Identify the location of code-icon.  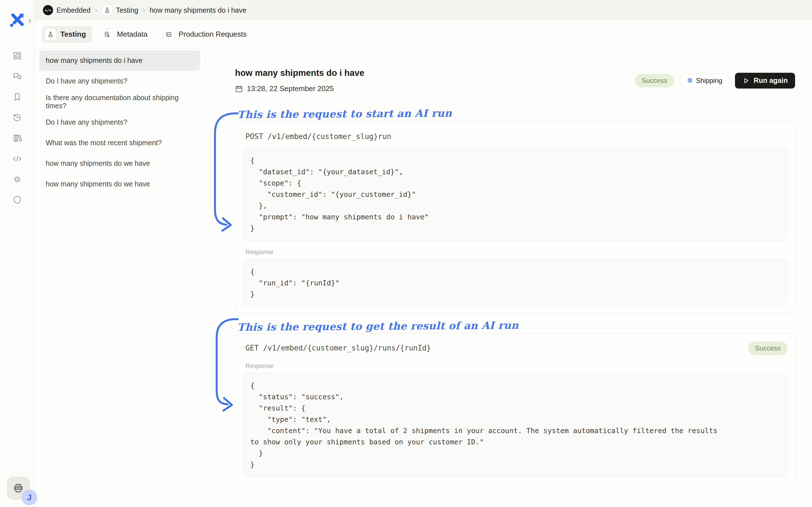
(17, 159).